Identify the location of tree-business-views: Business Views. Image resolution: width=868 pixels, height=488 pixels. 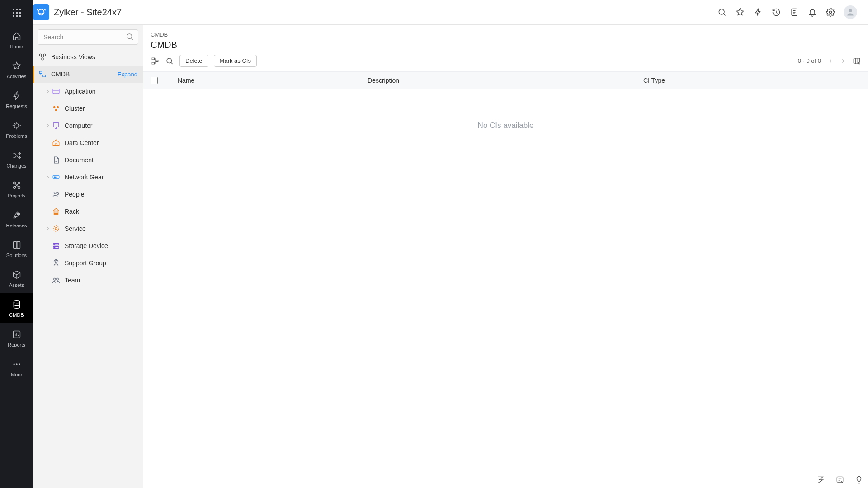
(88, 57).